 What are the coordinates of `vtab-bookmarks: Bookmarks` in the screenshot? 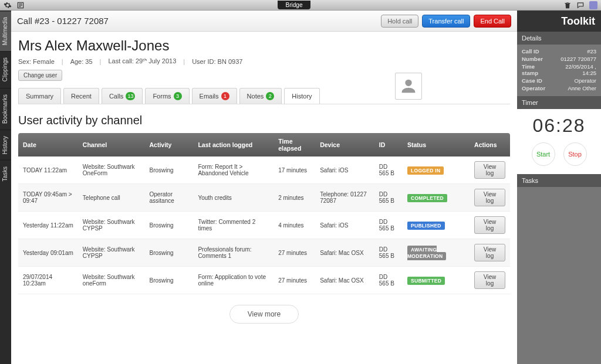 It's located at (6, 109).